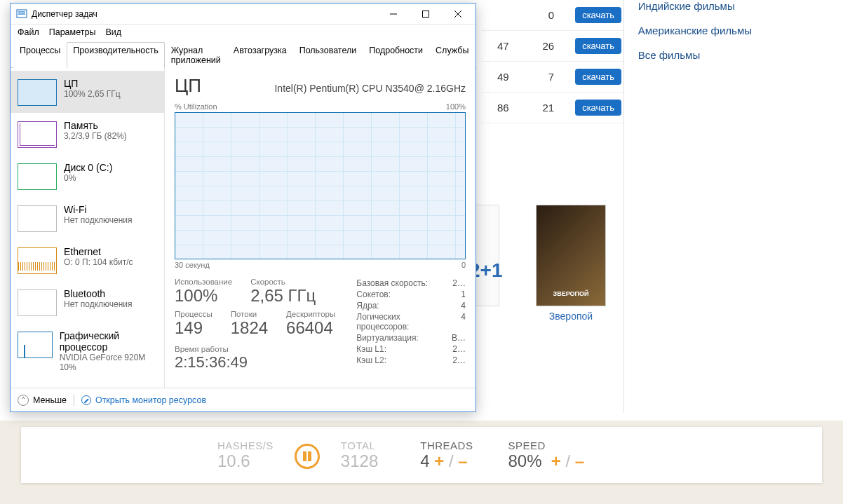 The height and width of the screenshot is (504, 843). Describe the element at coordinates (553, 15) in the screenshot. I see `download-row: 0скачать` at that location.